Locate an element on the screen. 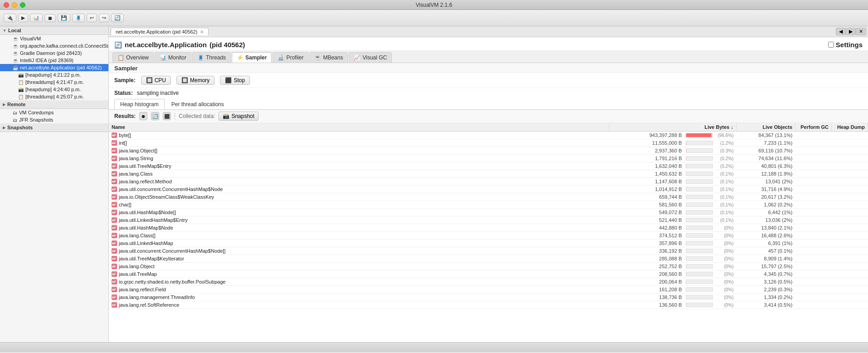 Image resolution: width=868 pixels, height=353 pixels. cell-live-bytes: 136,560 B(0%) is located at coordinates (673, 305).